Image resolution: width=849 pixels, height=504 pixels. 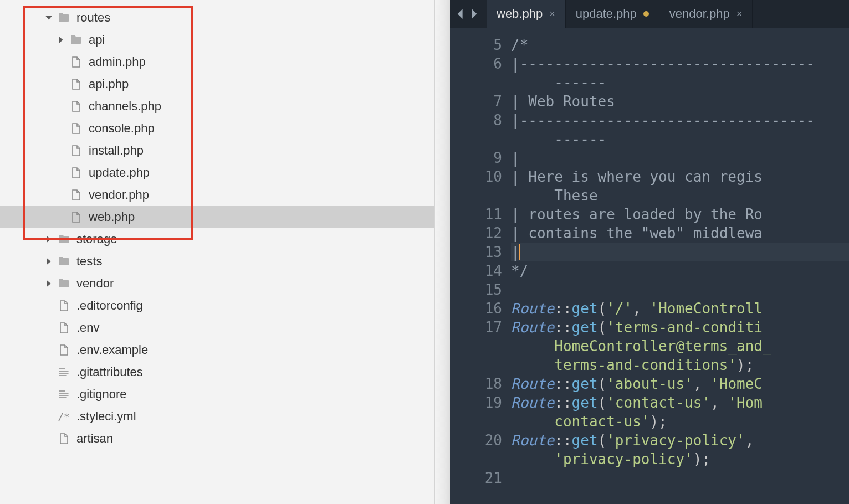 What do you see at coordinates (112, 350) in the screenshot?
I see `tree-item-label: .env.example` at bounding box center [112, 350].